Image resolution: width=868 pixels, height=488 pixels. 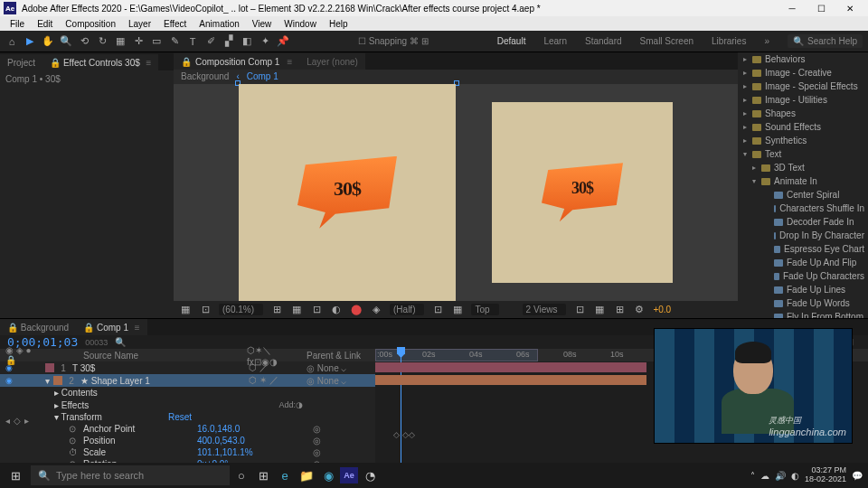 I want to click on preset-item: Fade Up Words, so click(x=803, y=304).